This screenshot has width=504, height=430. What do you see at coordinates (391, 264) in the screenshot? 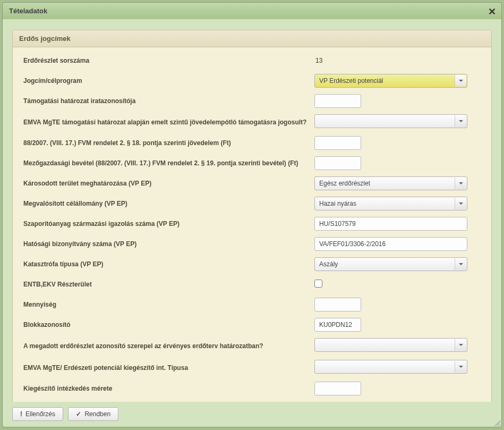
I see `select-katasztrofa: Aszály` at bounding box center [391, 264].